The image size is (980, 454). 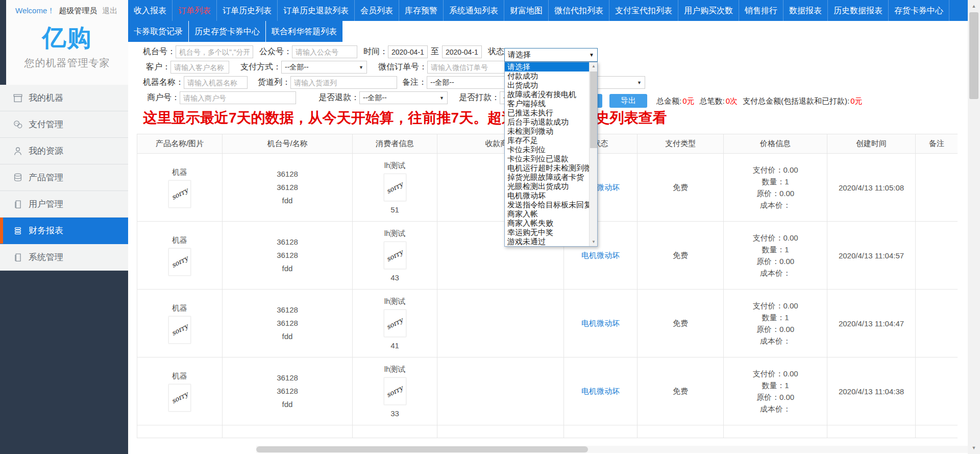 I want to click on state-option: 付款成功, so click(x=551, y=76).